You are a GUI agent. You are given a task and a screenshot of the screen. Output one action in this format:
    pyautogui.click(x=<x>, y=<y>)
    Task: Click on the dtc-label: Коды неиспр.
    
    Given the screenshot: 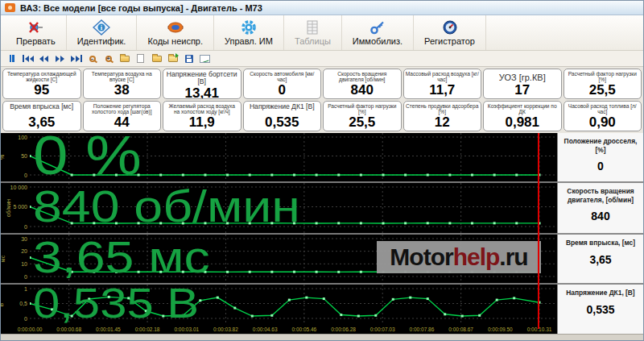 What is the action you would take?
    pyautogui.click(x=175, y=41)
    